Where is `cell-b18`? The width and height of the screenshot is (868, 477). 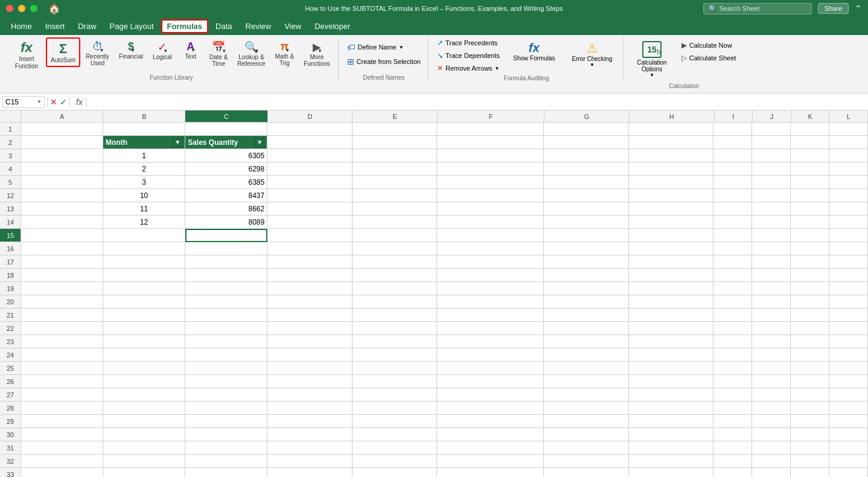 cell-b18 is located at coordinates (144, 275).